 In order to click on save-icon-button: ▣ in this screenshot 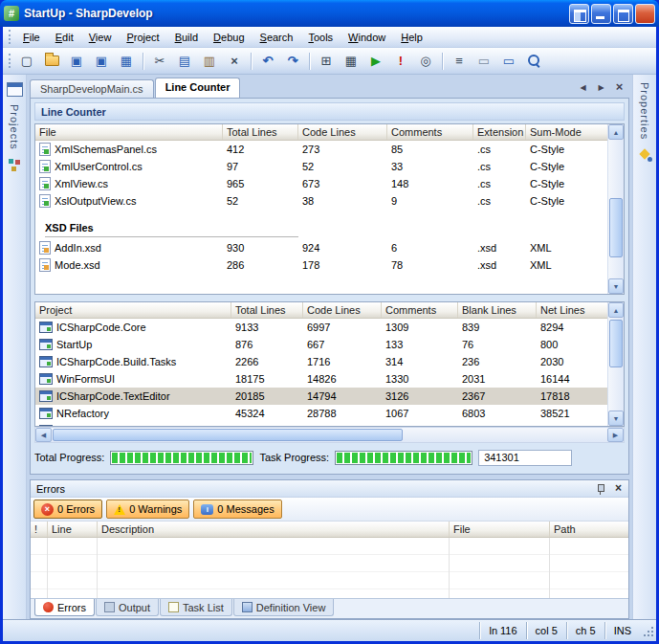, I will do `click(101, 61)`.